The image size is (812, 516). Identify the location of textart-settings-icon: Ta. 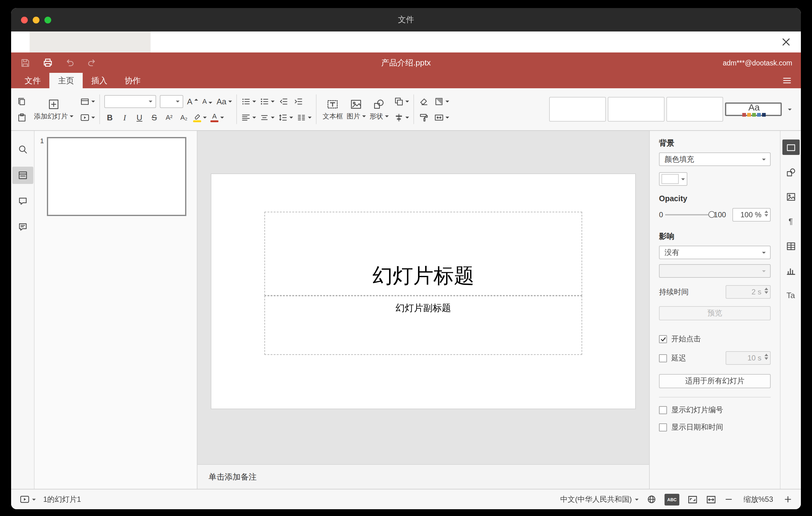
(790, 295).